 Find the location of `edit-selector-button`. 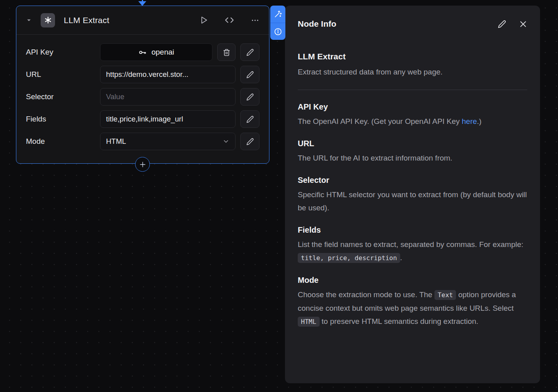

edit-selector-button is located at coordinates (250, 97).